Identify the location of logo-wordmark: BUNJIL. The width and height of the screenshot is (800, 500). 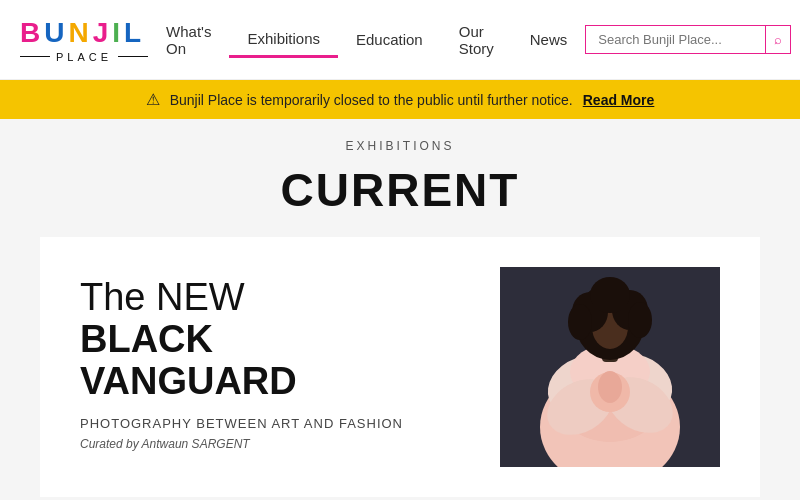
(82, 33).